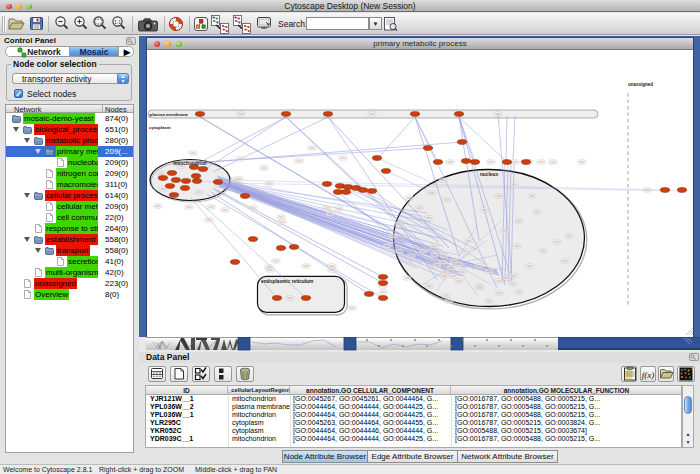 The width and height of the screenshot is (700, 474). What do you see at coordinates (170, 114) in the screenshot?
I see `svg-text: plasma membrane` at bounding box center [170, 114].